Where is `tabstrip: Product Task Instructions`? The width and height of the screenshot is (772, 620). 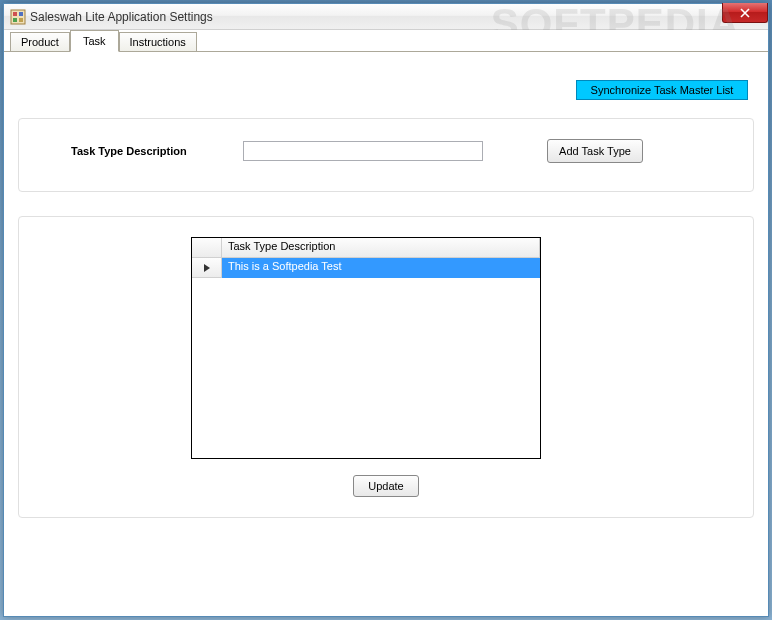 tabstrip: Product Task Instructions is located at coordinates (386, 41).